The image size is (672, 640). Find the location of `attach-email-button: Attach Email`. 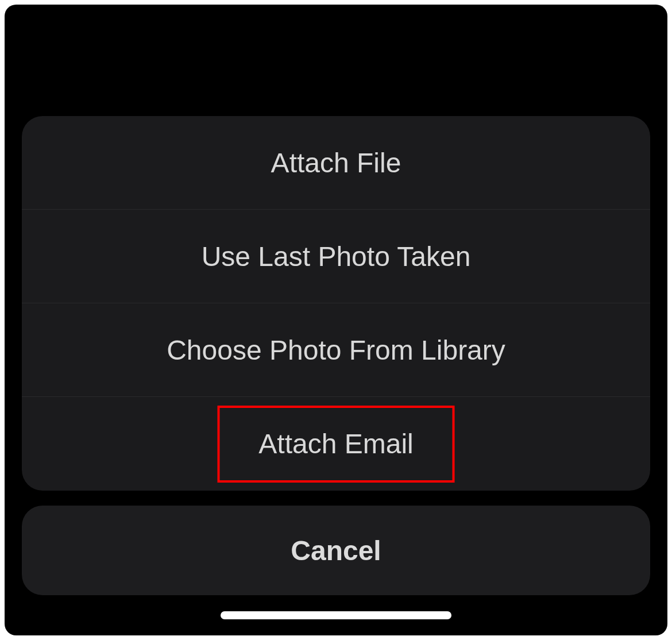

attach-email-button: Attach Email is located at coordinates (336, 444).